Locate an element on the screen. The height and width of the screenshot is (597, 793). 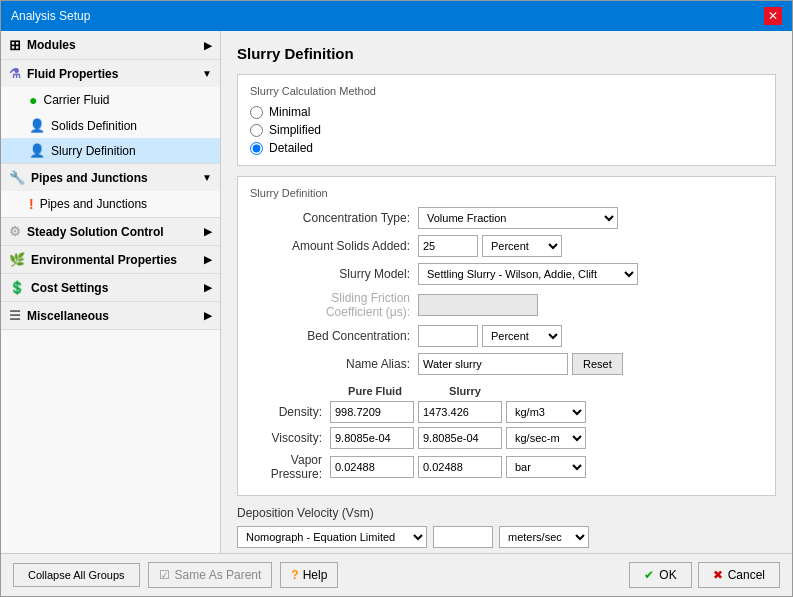
cancel-button: ✖ Cancel is located at coordinates (739, 575).